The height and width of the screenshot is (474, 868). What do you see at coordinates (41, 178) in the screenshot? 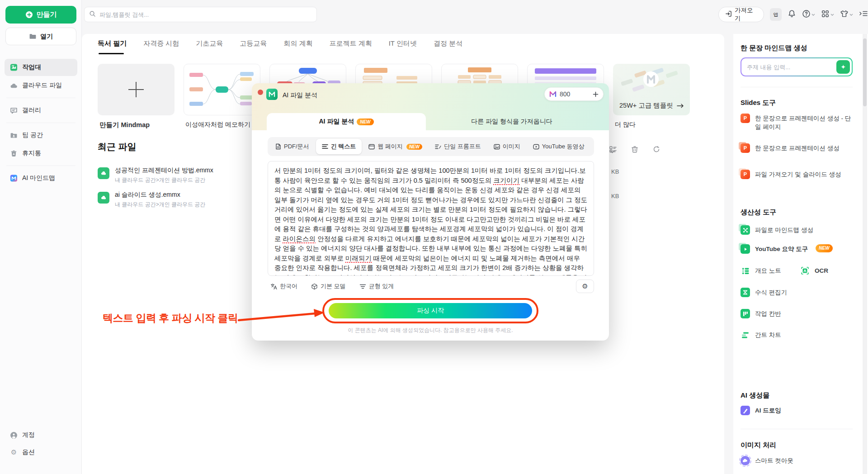
I see `sidebar-item-ai-mindmap: AI 마인드맵` at bounding box center [41, 178].